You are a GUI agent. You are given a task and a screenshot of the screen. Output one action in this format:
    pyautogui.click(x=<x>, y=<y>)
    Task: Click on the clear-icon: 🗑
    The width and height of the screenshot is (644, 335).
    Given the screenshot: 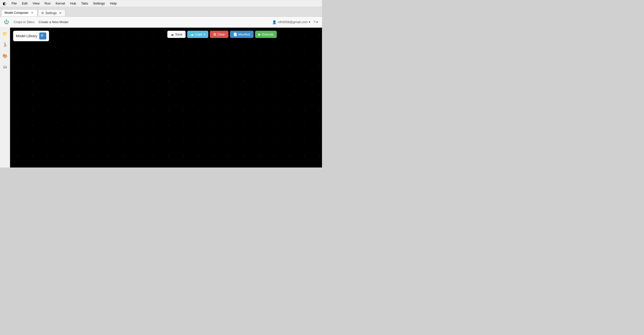 What is the action you would take?
    pyautogui.click(x=215, y=34)
    